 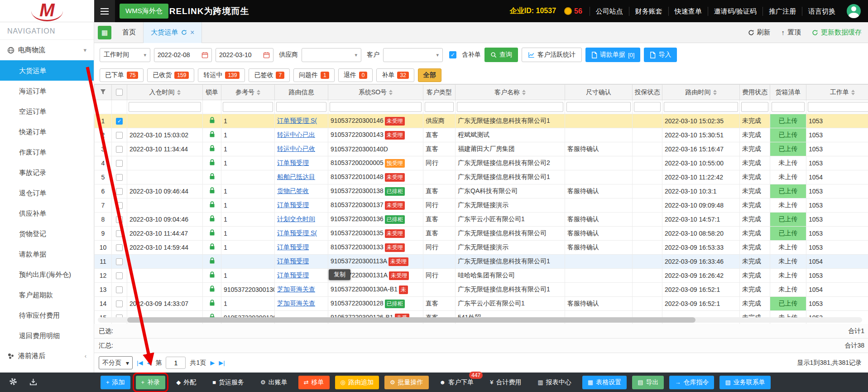 What do you see at coordinates (837, 92) in the screenshot?
I see `column-header: 工作单` at bounding box center [837, 92].